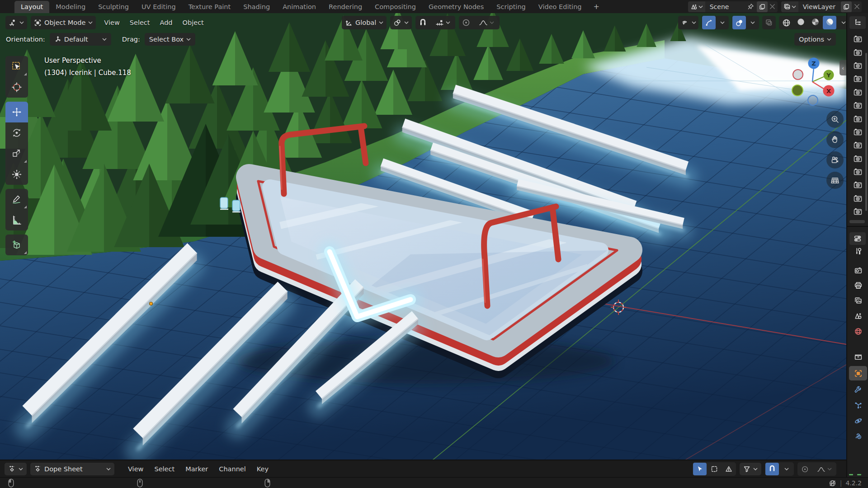 The height and width of the screenshot is (488, 868). What do you see at coordinates (751, 7) in the screenshot?
I see `pin-icon` at bounding box center [751, 7].